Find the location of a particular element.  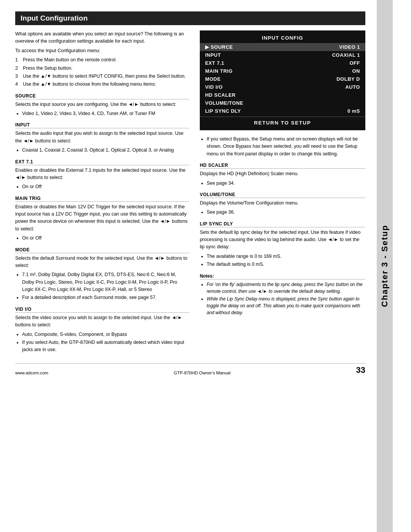

section-lip-sync-bullets: The available range is 0 to 169 mS. The … is located at coordinates (286, 260).